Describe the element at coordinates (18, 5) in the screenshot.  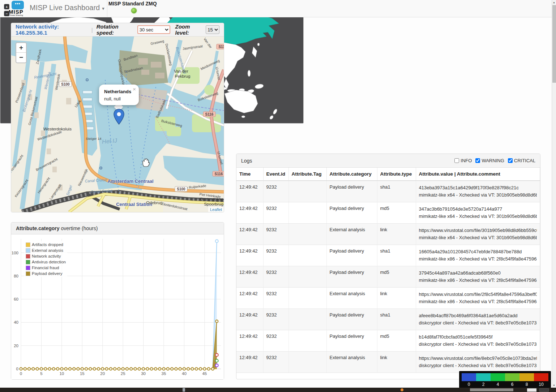
I see `misp-logo-bubble-icon: •••` at that location.